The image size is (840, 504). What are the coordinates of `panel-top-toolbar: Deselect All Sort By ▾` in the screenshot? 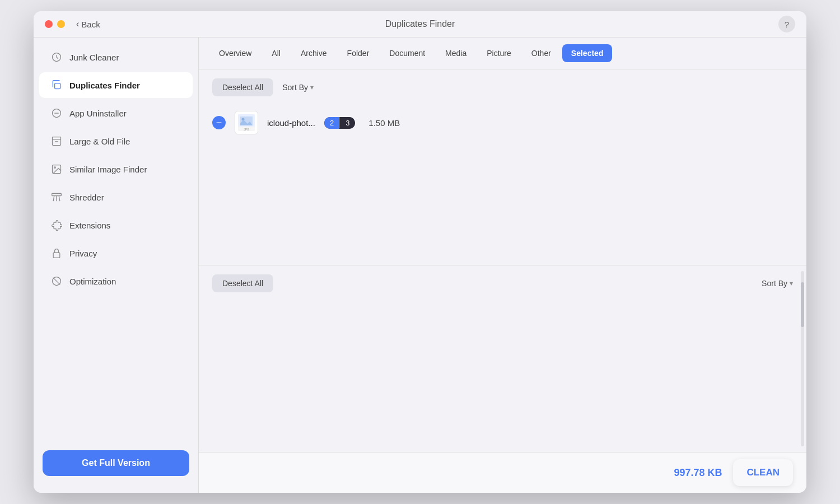 It's located at (503, 87).